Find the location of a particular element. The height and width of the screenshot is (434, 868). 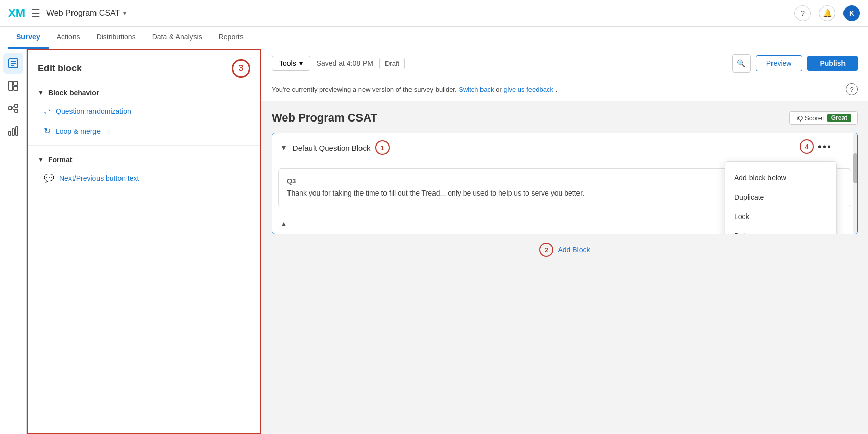

tab-distributions: Distributions is located at coordinates (116, 38).